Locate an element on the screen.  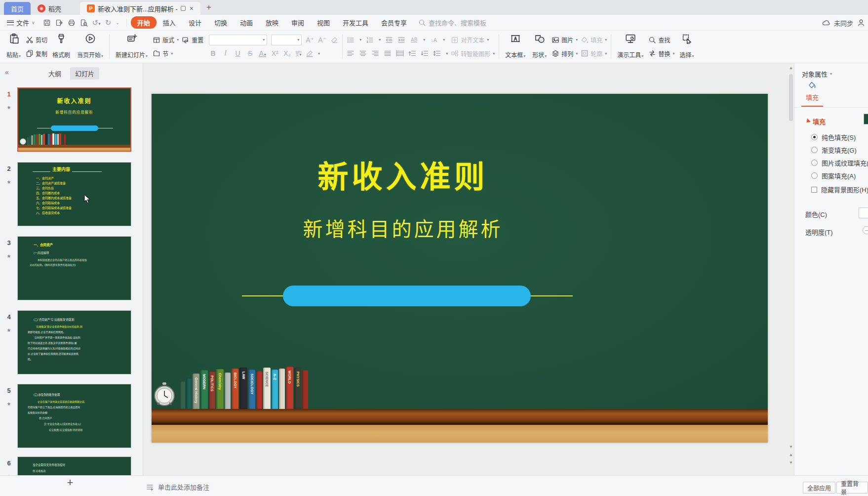
new-tab-button: + is located at coordinates (209, 7).